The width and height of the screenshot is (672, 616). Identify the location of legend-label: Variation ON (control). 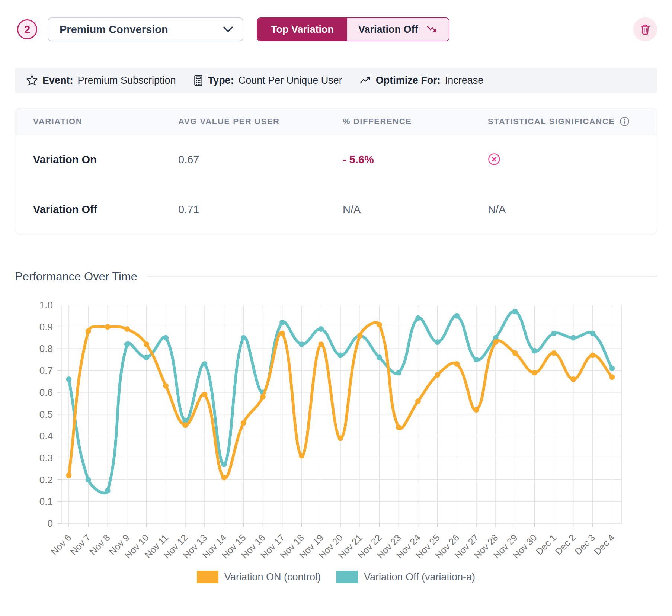
(272, 577).